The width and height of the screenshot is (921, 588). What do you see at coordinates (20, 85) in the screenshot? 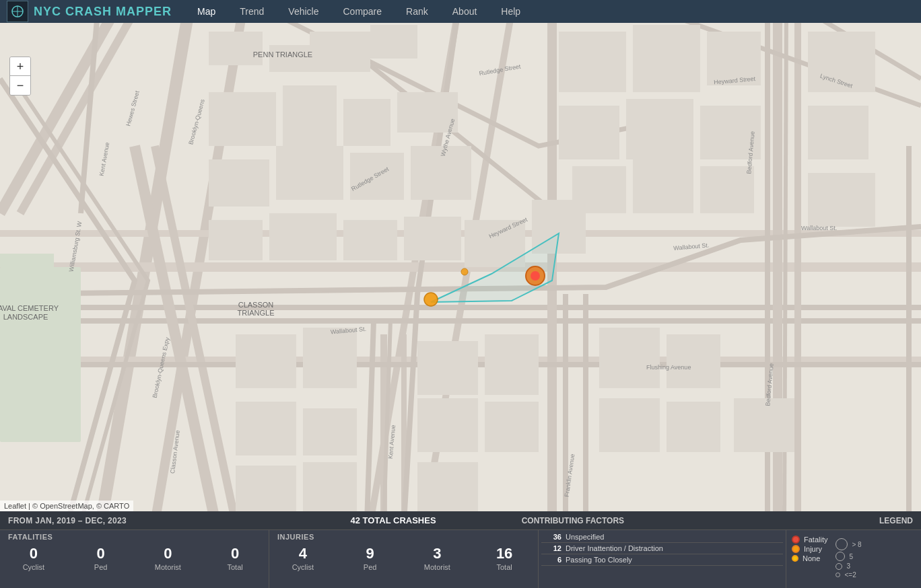
I see `zoom-out-button: −` at bounding box center [20, 85].